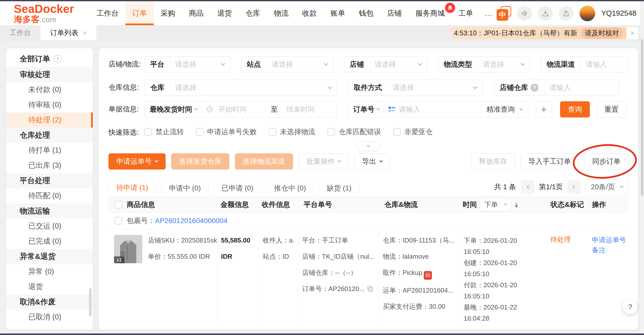  What do you see at coordinates (185, 188) in the screenshot?
I see `tab-applying: 申请中 (0)` at bounding box center [185, 188].